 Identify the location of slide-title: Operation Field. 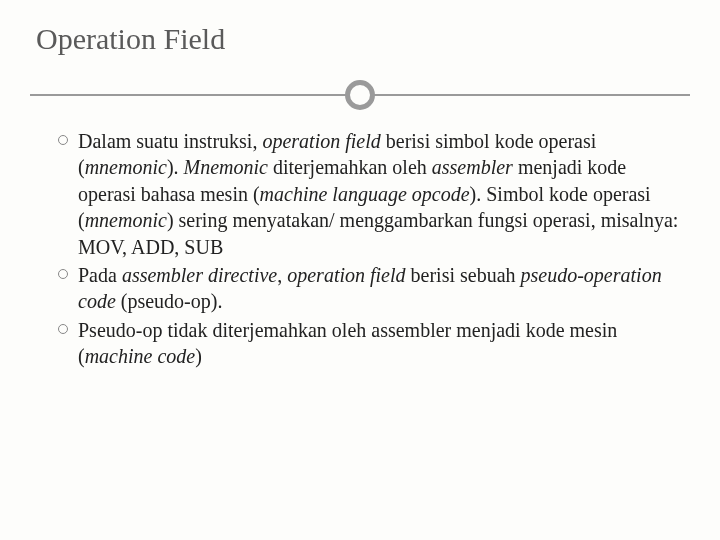
(363, 39).